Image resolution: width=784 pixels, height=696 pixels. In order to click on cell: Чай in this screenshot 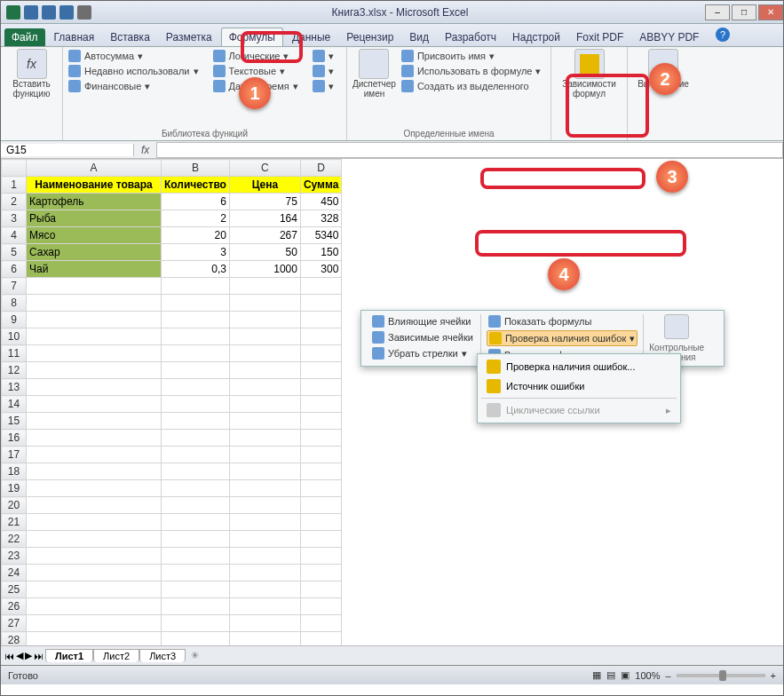, I will do `click(94, 270)`.